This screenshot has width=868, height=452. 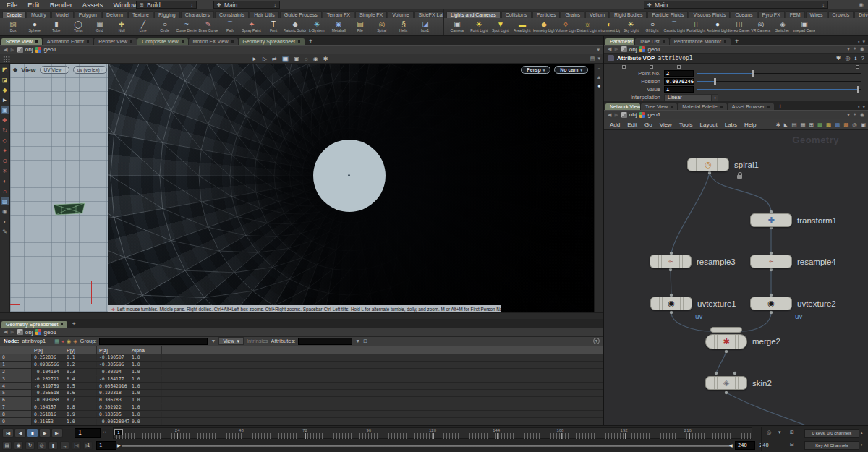 I want to click on pin-add-icon: +, so click(x=855, y=115).